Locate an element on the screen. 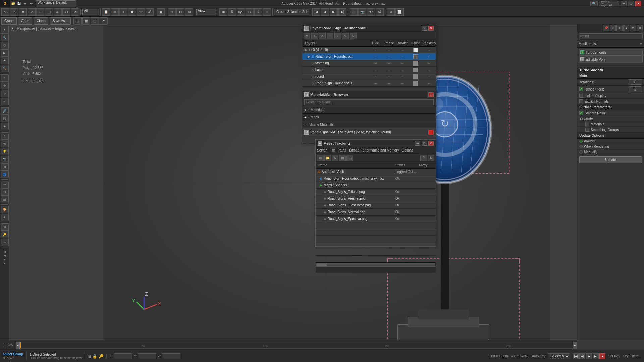 The image size is (644, 362). lt-material: 🎨 is located at coordinates (5, 209).